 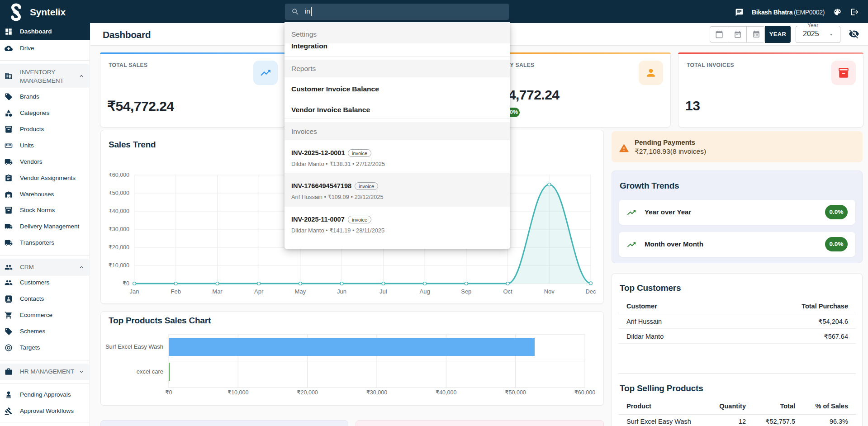 I want to click on svg-text: Jun, so click(x=342, y=291).